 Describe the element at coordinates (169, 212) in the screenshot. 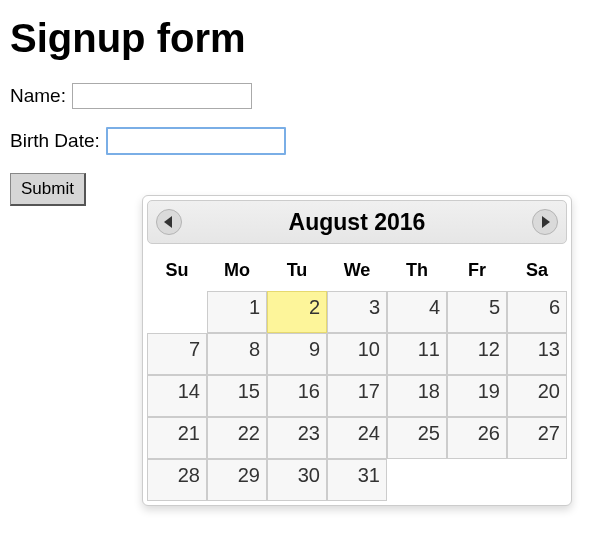

I see `prev-month-button` at that location.